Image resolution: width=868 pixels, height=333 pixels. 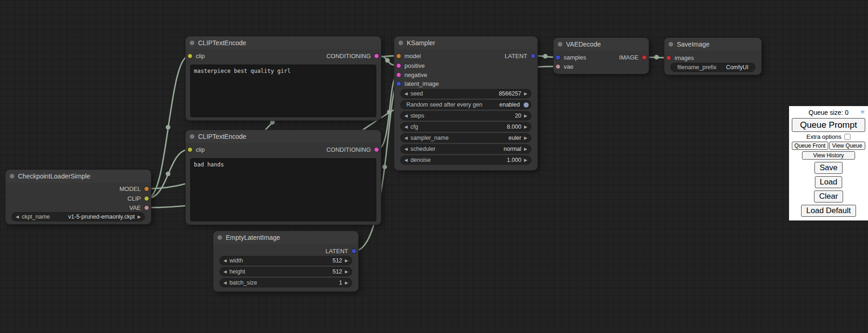 What do you see at coordinates (713, 67) in the screenshot?
I see `widget-filename-prefix: filename_prefix ComfyUI` at bounding box center [713, 67].